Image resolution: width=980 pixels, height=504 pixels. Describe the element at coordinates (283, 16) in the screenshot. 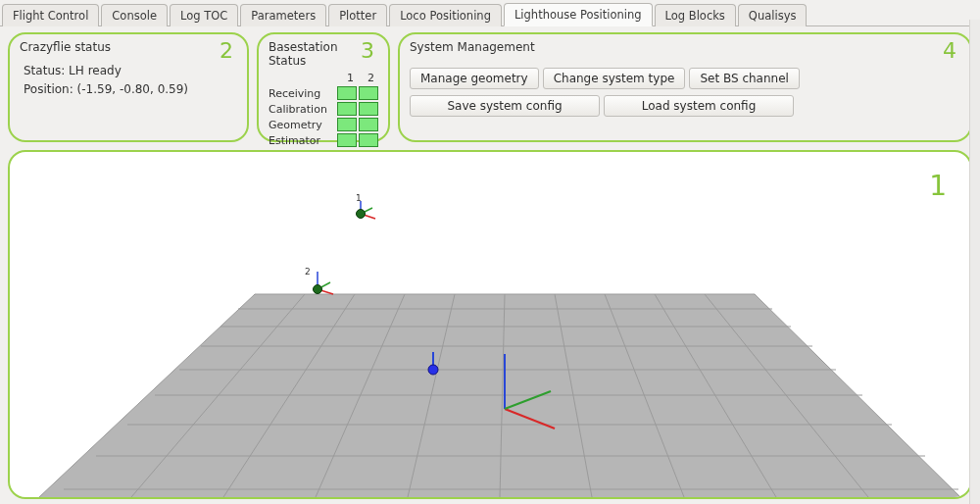

I see `tab-parameters: Parameters` at that location.